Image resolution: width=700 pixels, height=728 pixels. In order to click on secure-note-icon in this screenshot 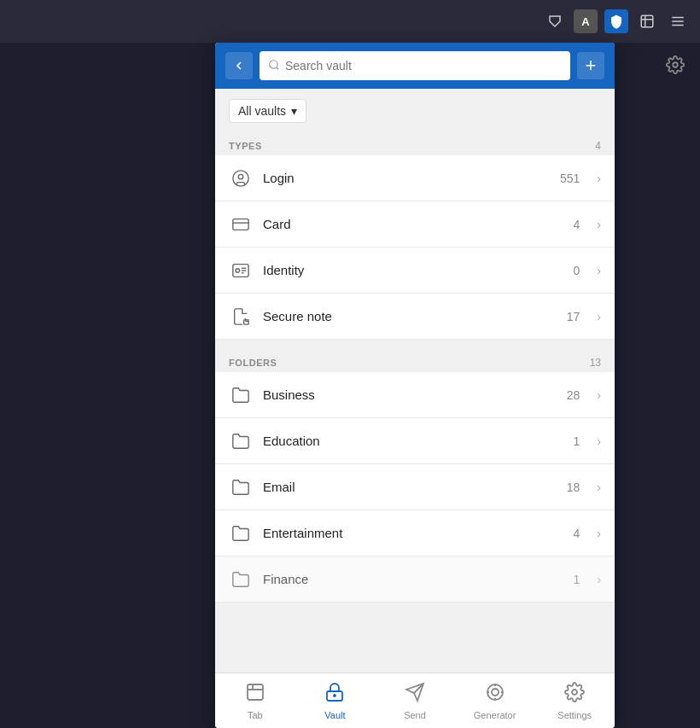, I will do `click(241, 317)`.